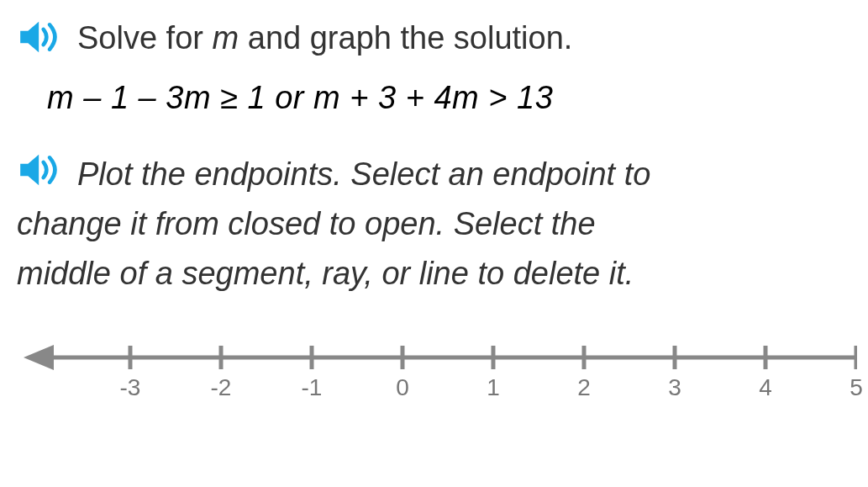 Image resolution: width=868 pixels, height=487 pixels. What do you see at coordinates (145, 38) in the screenshot?
I see `question-prefix: Solve for` at bounding box center [145, 38].